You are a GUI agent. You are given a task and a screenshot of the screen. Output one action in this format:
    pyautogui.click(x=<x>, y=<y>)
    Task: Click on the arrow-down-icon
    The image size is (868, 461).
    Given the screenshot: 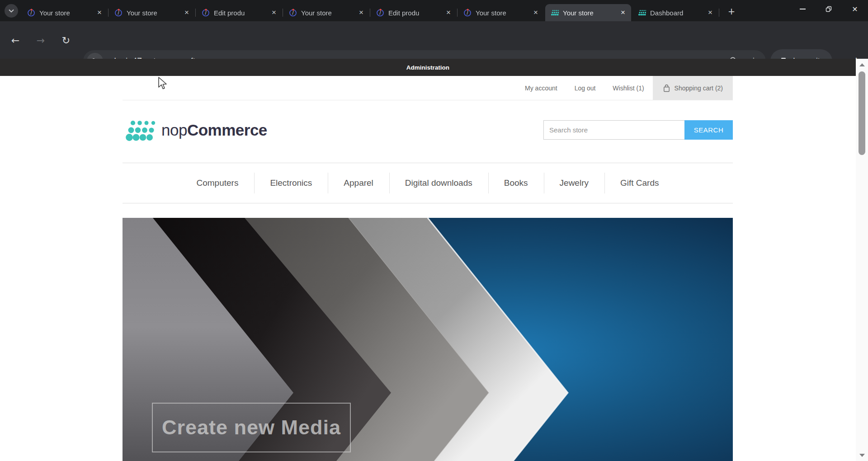 What is the action you would take?
    pyautogui.click(x=862, y=456)
    